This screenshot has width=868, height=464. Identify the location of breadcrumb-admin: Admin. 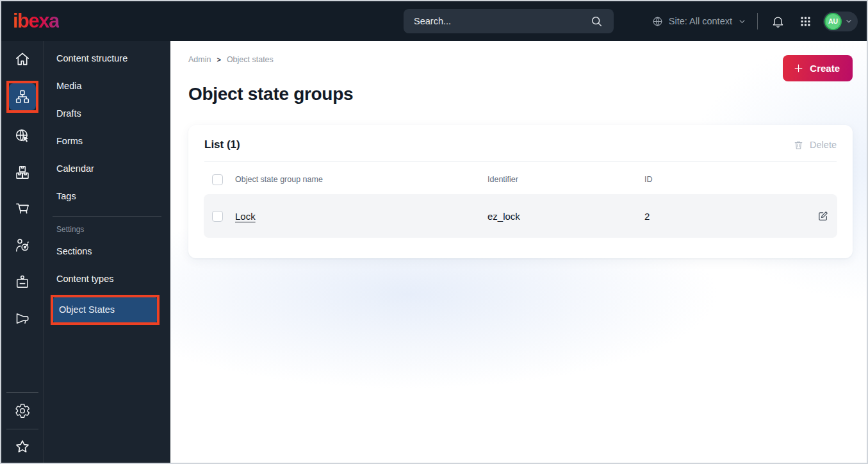
(200, 60).